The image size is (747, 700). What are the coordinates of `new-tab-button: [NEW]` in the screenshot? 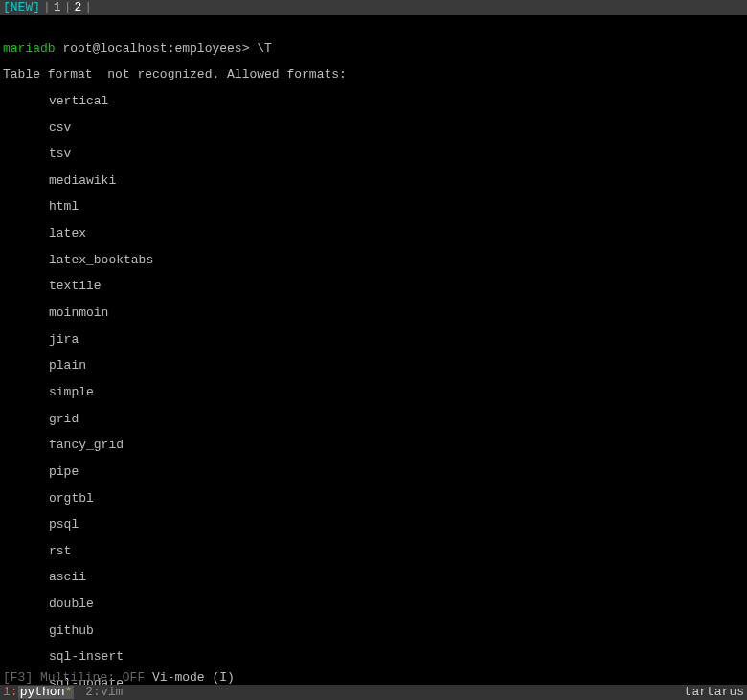 It's located at (21, 8).